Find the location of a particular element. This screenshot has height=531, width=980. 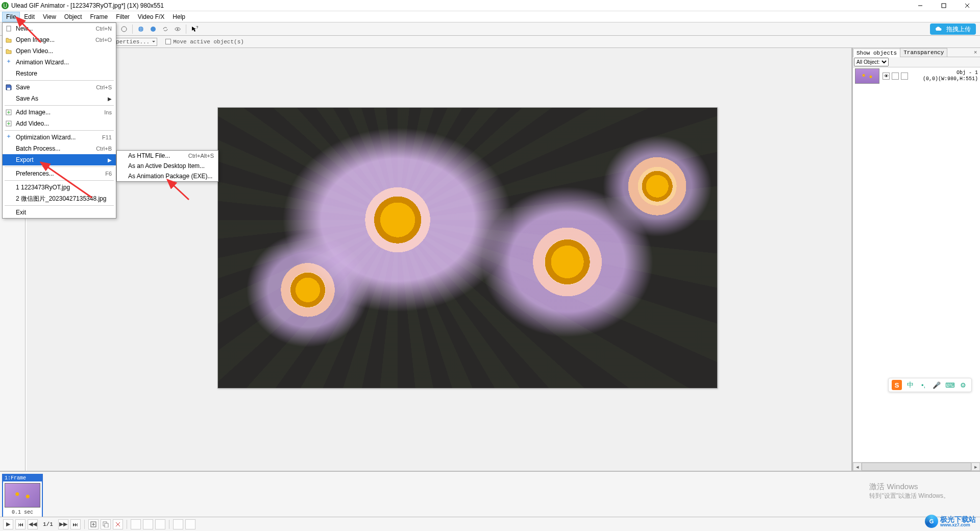

tab-show-objects: Show objects is located at coordinates (877, 53).